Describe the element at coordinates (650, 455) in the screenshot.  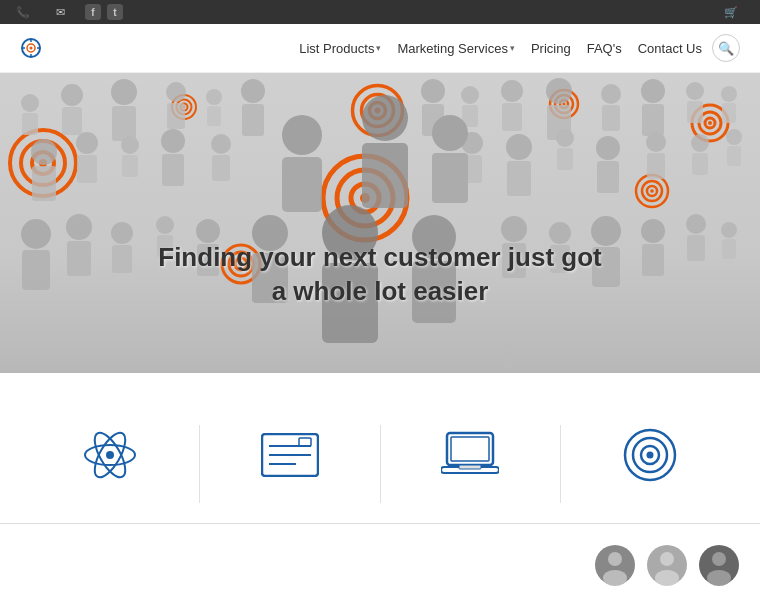
I see `target-icon` at that location.